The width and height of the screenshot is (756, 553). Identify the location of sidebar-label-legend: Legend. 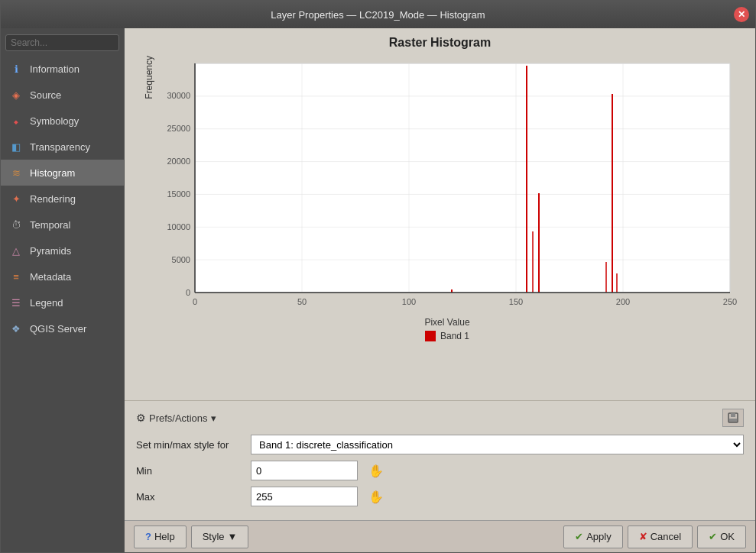
(46, 302).